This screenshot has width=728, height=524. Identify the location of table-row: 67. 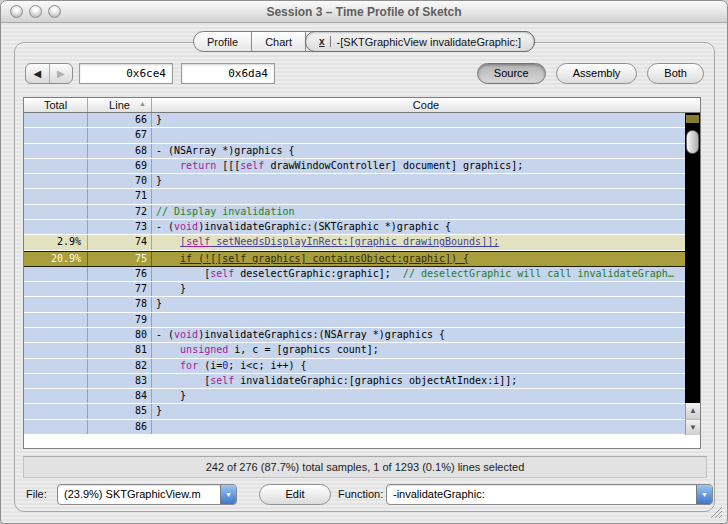
(362, 136).